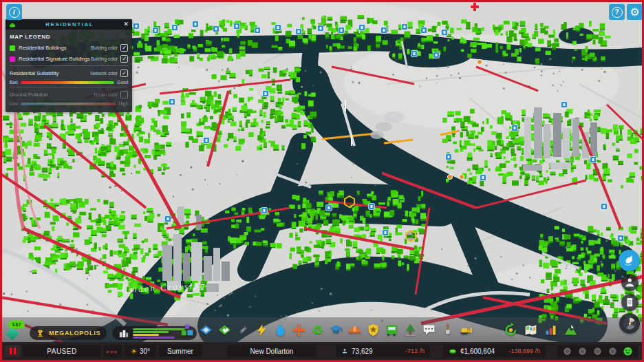  I want to click on xp-diamond-icon, so click(12, 334).